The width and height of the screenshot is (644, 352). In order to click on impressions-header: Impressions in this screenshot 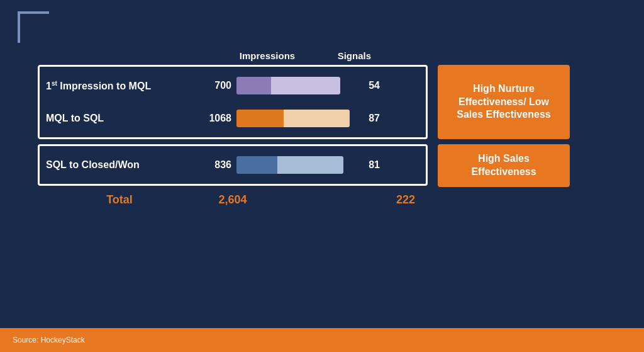, I will do `click(267, 55)`.